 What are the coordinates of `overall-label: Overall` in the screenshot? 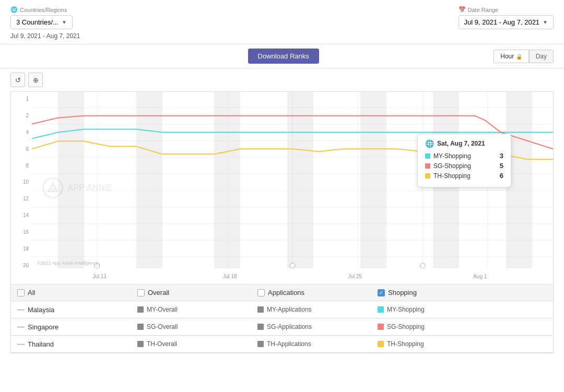 It's located at (159, 292).